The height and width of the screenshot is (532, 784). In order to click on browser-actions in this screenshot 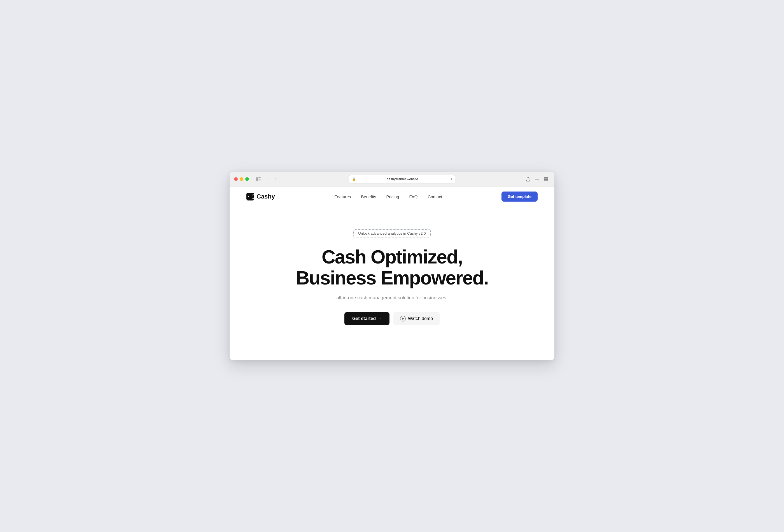, I will do `click(537, 179)`.